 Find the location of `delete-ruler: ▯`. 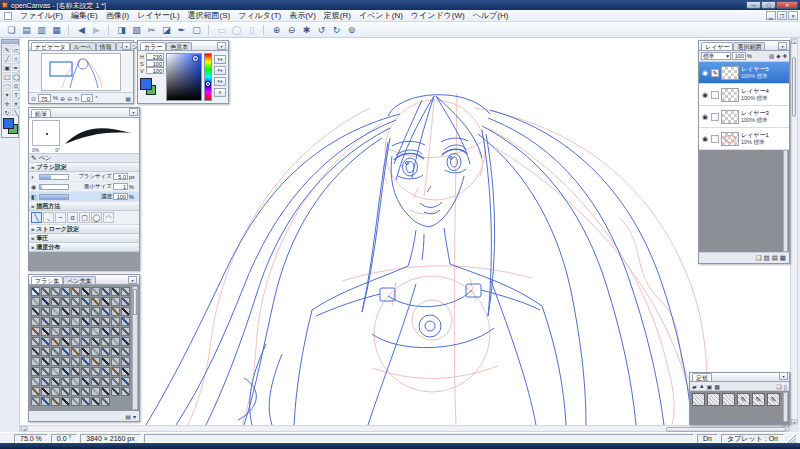

delete-ruler: ▯ is located at coordinates (786, 386).